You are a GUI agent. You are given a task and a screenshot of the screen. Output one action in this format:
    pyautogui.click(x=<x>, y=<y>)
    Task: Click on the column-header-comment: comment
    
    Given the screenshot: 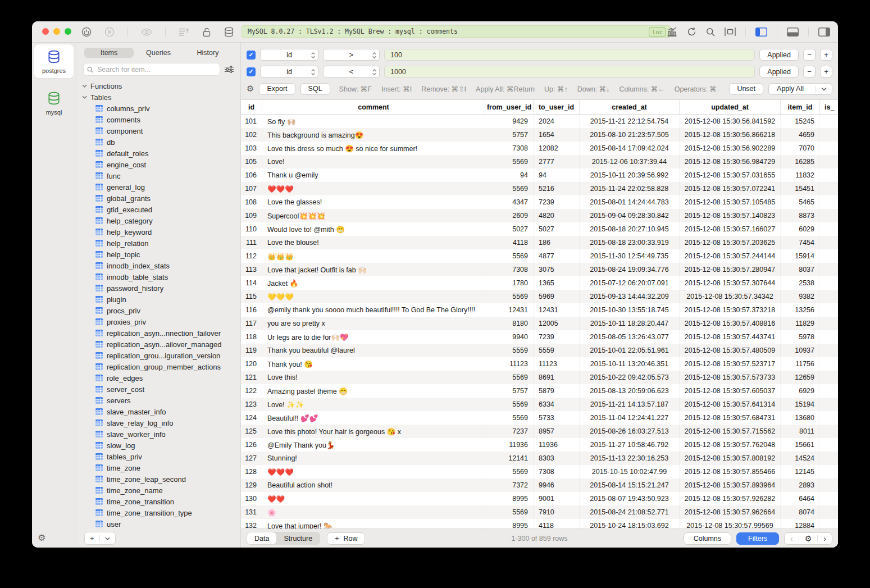 What is the action you would take?
    pyautogui.click(x=374, y=107)
    